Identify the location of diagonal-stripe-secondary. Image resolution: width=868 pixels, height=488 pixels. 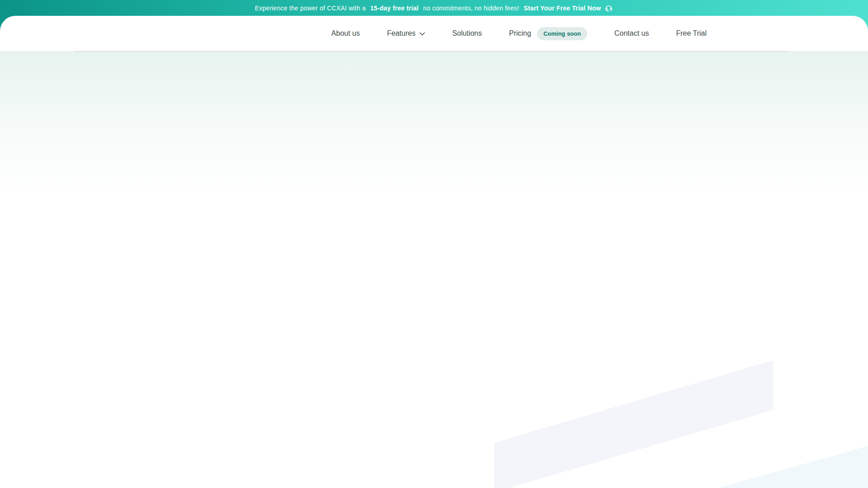
(793, 467).